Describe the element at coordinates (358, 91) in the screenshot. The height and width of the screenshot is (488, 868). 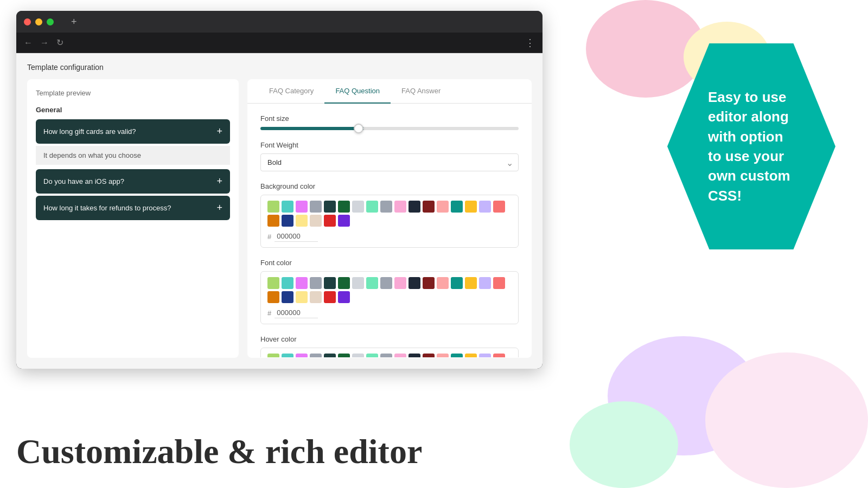
I see `tab-faq-question: FAQ Question` at that location.